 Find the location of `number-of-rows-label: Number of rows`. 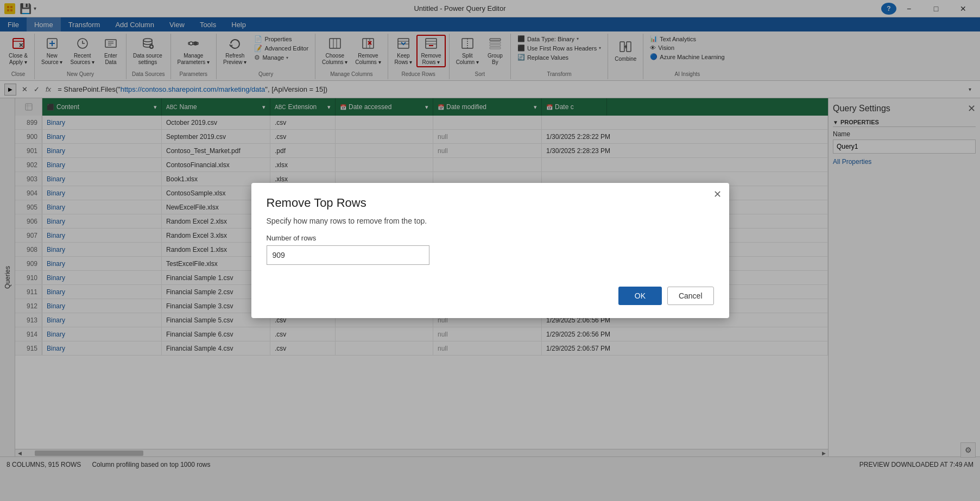

number-of-rows-label: Number of rows is located at coordinates (490, 238).